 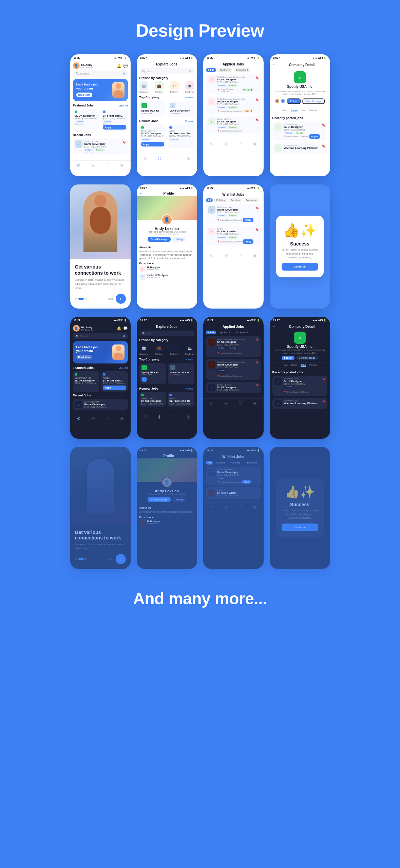 What do you see at coordinates (190, 87) in the screenshot?
I see `category-freelance: 💻 Freelance` at bounding box center [190, 87].